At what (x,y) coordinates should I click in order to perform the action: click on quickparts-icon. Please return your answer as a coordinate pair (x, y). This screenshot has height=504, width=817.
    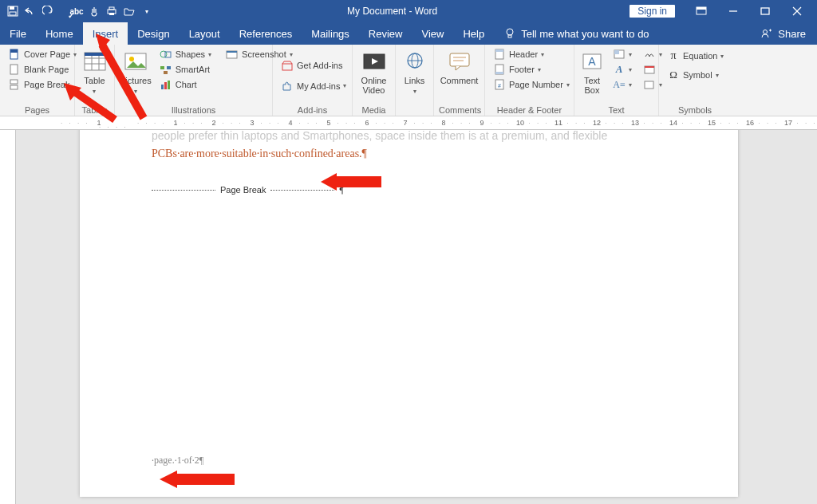
    Looking at the image, I should click on (619, 54).